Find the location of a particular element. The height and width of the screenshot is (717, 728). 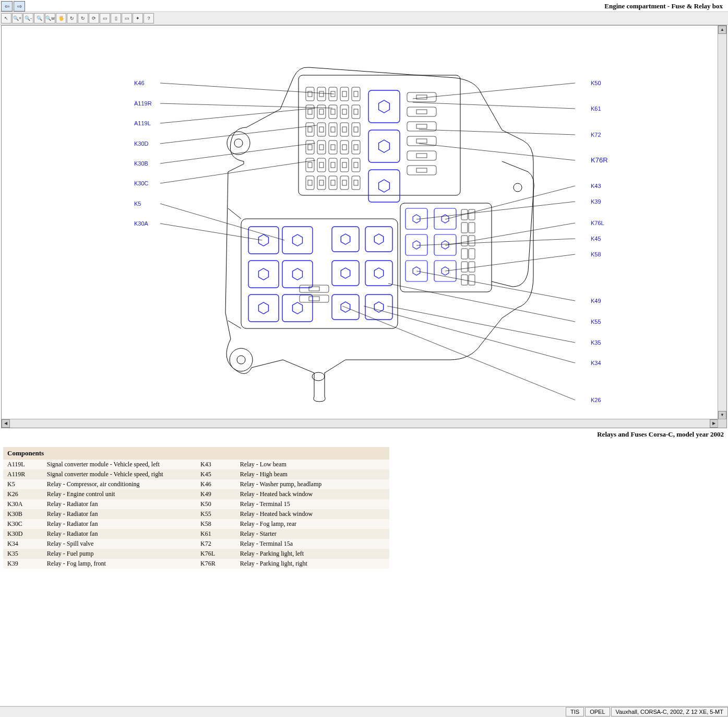

tool-button-12: ✦ is located at coordinates (138, 18).